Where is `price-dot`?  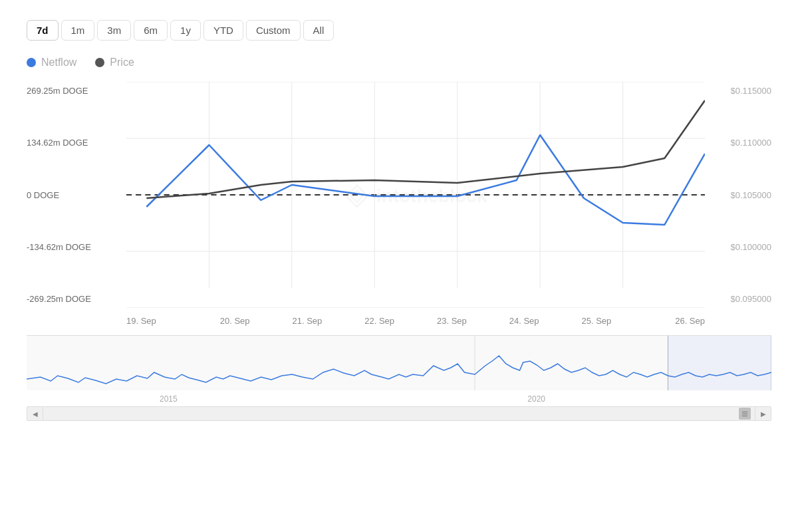
price-dot is located at coordinates (100, 63).